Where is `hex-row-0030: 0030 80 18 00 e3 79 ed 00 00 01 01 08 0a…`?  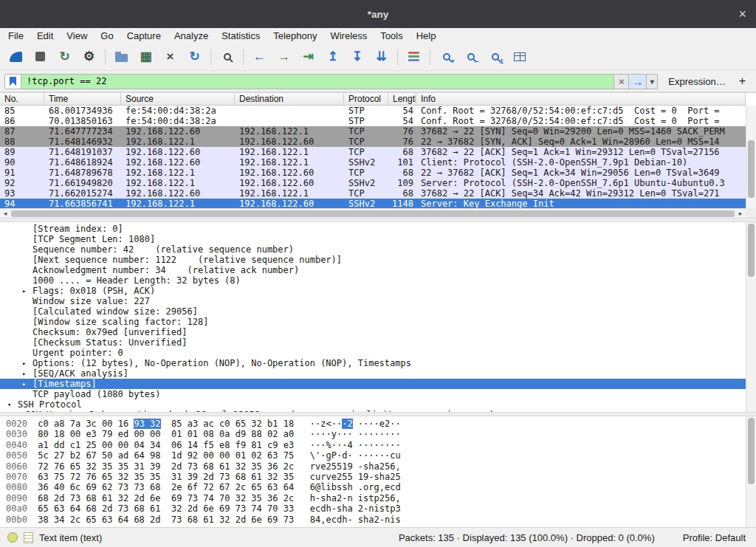 hex-row-0030: 0030 80 18 00 e3 79 ed 00 00 01 01 08 0a… is located at coordinates (373, 434).